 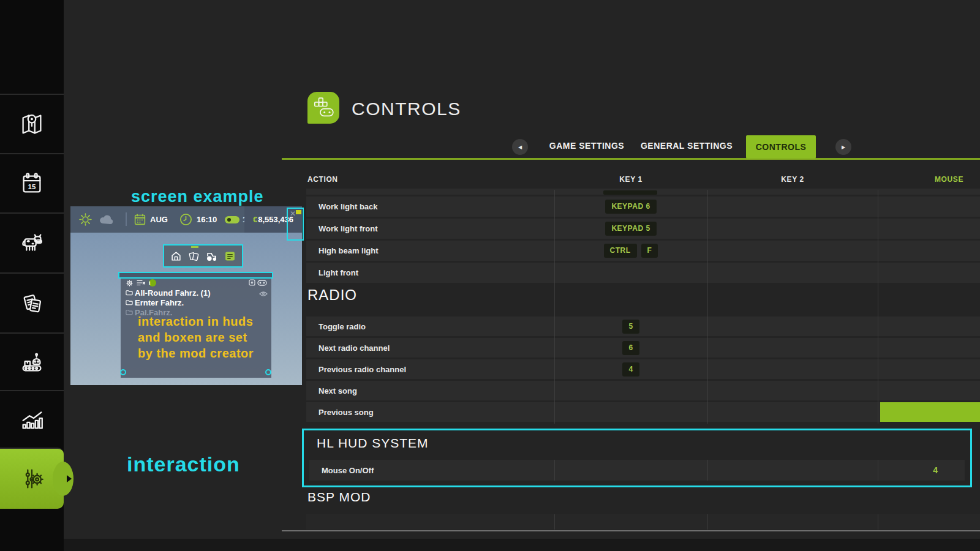 What do you see at coordinates (407, 109) in the screenshot?
I see `page-title: CONTROLS` at bounding box center [407, 109].